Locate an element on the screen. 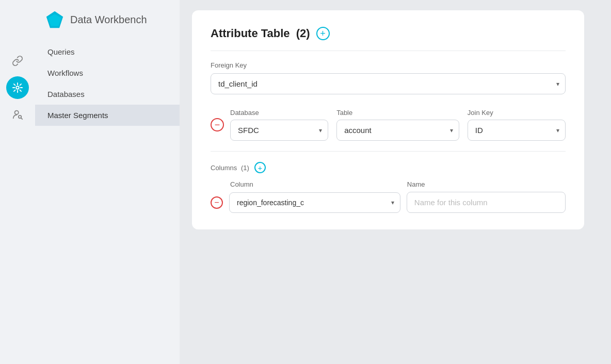 Image resolution: width=611 pixels, height=364 pixels. column-col-label: Column is located at coordinates (242, 185).